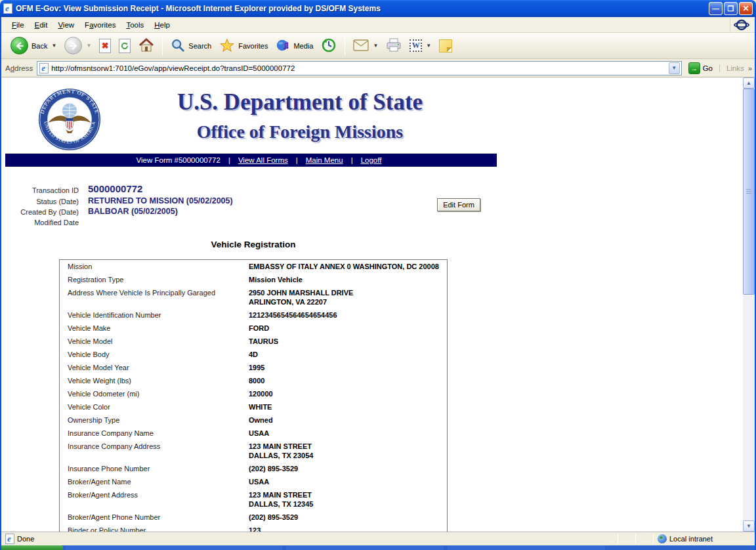  Describe the element at coordinates (178, 46) in the screenshot. I see `search-icon` at that location.